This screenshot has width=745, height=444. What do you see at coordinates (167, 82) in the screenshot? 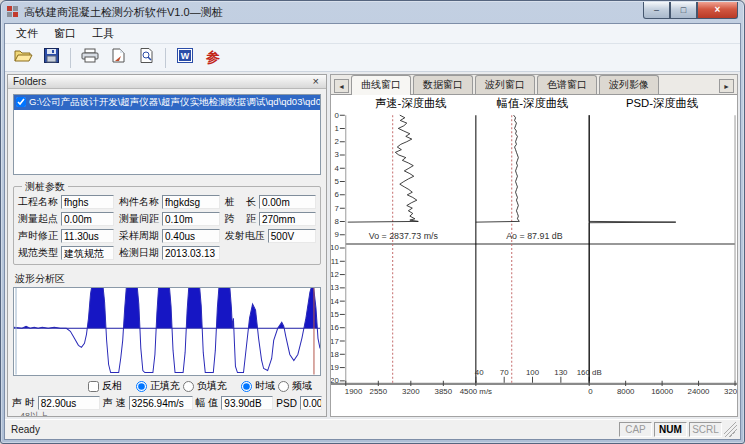
I see `folders-panel-header: Folders ×` at bounding box center [167, 82].